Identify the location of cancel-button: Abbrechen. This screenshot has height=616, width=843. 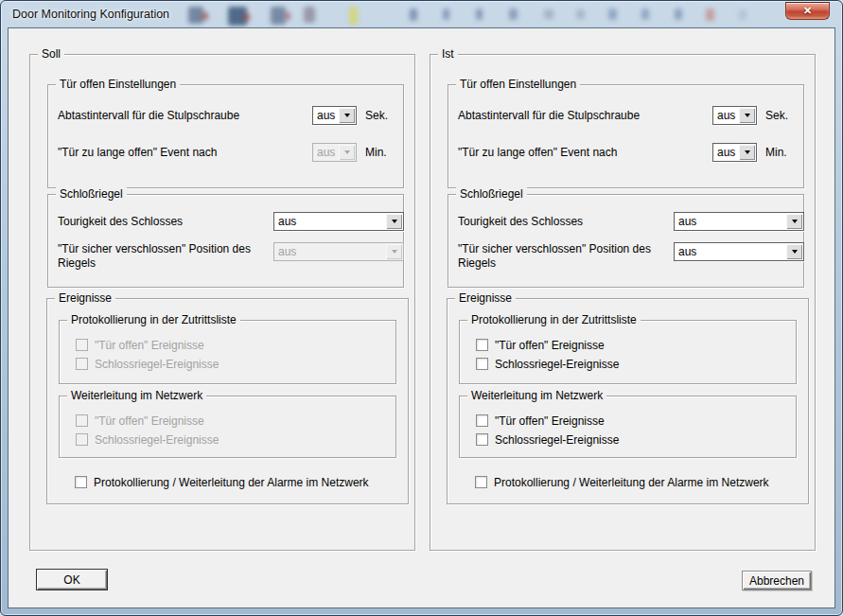
(777, 581).